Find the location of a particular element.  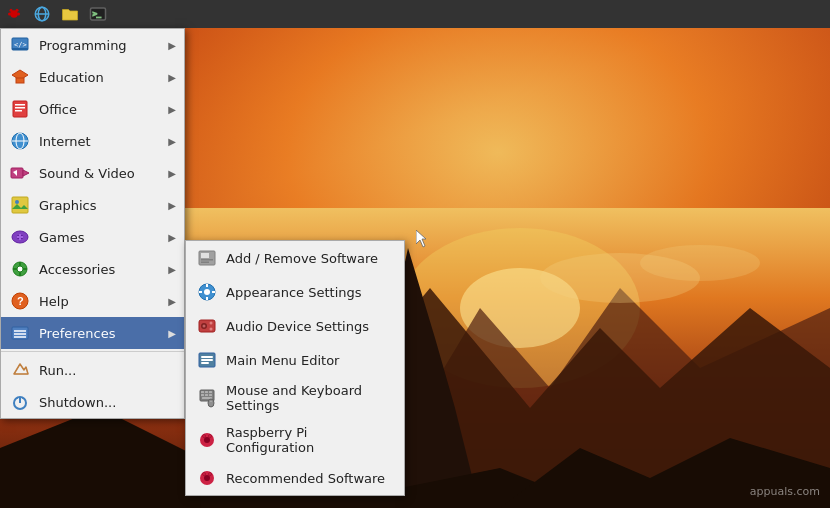

add-remove-software-icon is located at coordinates (207, 258).